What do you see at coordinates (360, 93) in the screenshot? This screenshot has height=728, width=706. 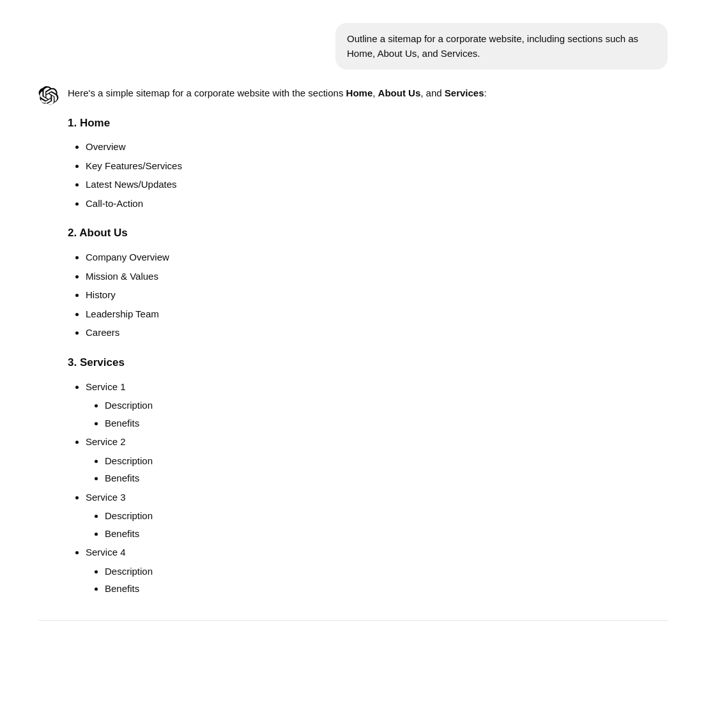 I see `intro-bold1: Home` at bounding box center [360, 93].